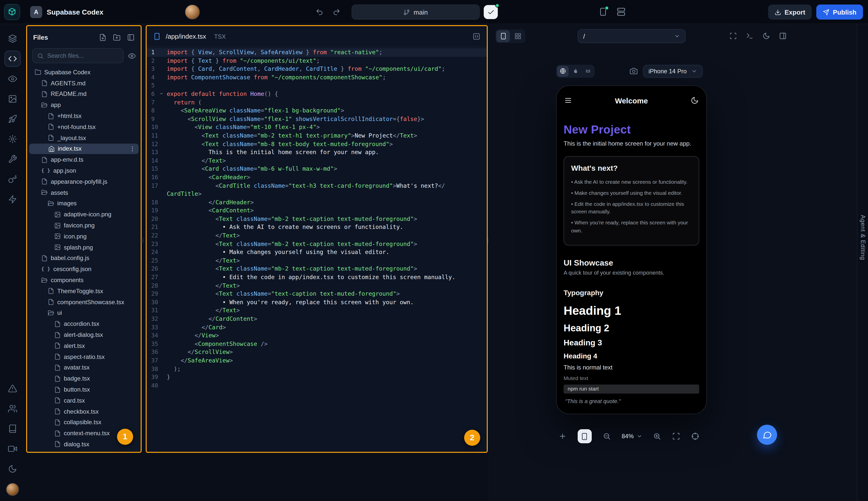 The height and width of the screenshot is (501, 868). Describe the element at coordinates (317, 352) in the screenshot. I see `code-line: 36 </ScrollView>` at that location.